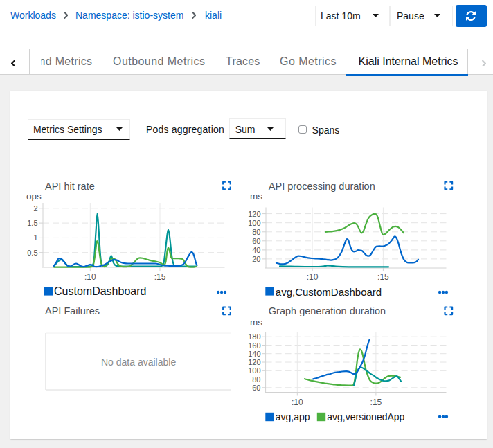 The image size is (493, 448). What do you see at coordinates (254, 337) in the screenshot?
I see `svg-text: 180` at bounding box center [254, 337].